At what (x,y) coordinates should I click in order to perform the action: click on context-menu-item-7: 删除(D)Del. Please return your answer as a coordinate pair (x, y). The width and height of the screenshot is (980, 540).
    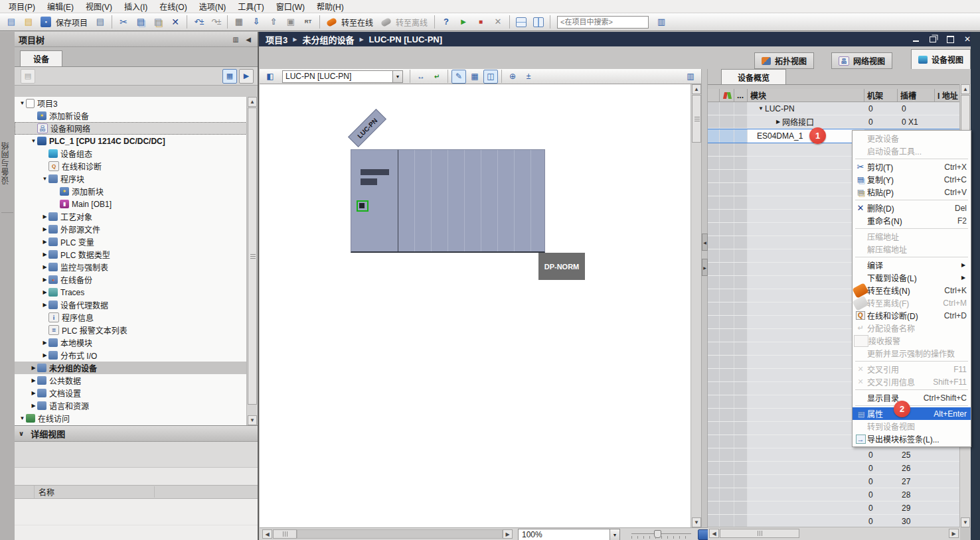
    Looking at the image, I should click on (912, 208).